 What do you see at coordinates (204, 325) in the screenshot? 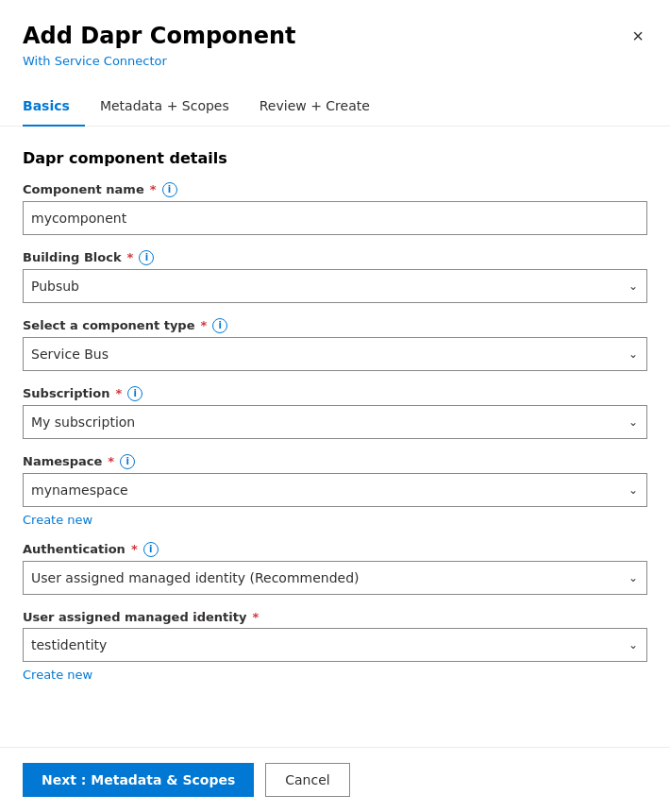
I see `component-type-required: *` at bounding box center [204, 325].